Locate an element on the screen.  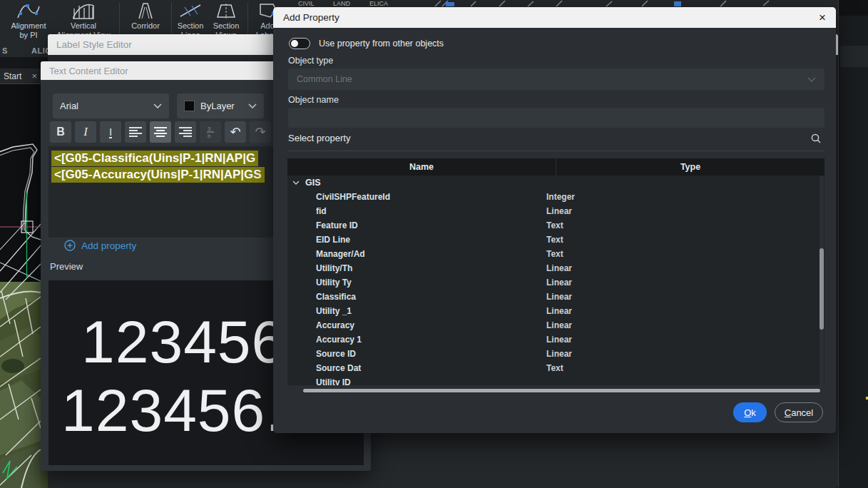
vertical-scrollbar-thumb is located at coordinates (822, 289).